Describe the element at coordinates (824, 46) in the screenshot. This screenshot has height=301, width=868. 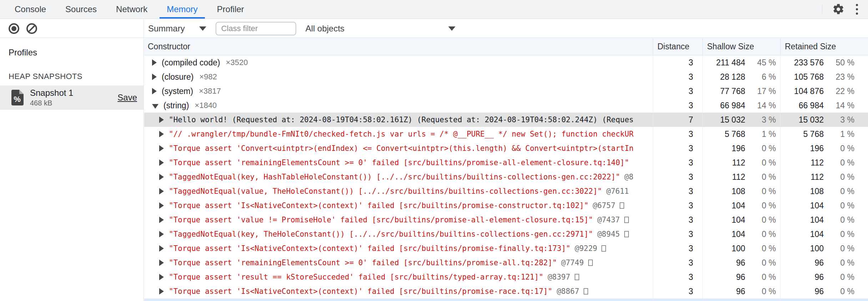
I see `column-header-retained-size: Retained Size` at that location.